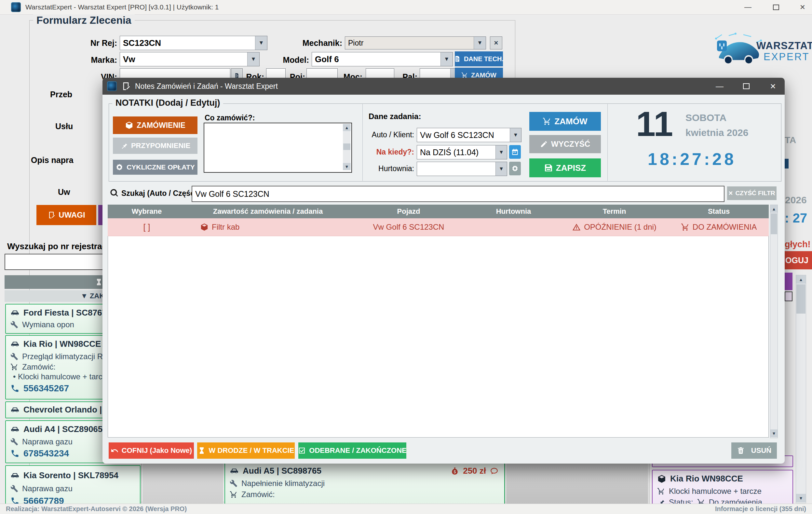  Describe the element at coordinates (458, 194) in the screenshot. I see `szukaj-input: Vw Golf 6 SC123CN` at that location.